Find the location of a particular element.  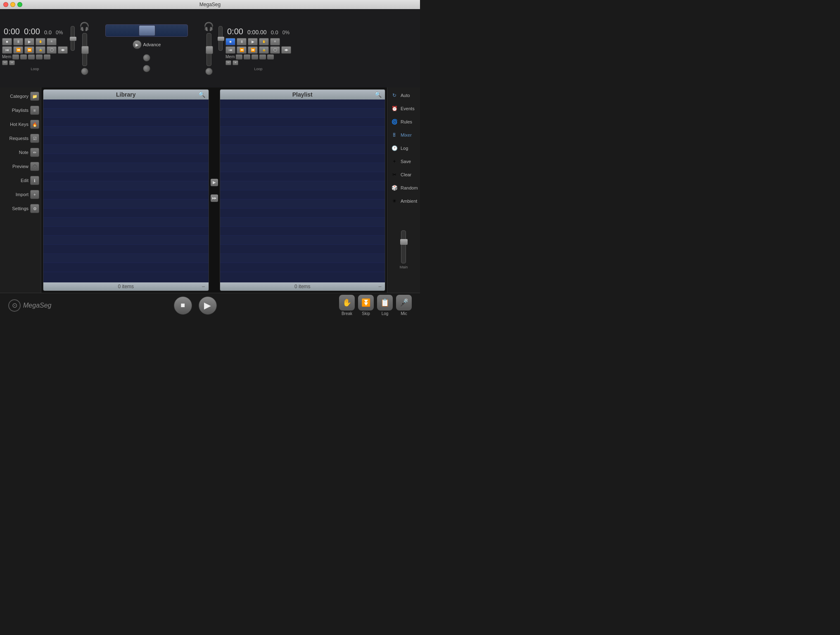

add-to-playlist-button: ▶ is located at coordinates (214, 182).